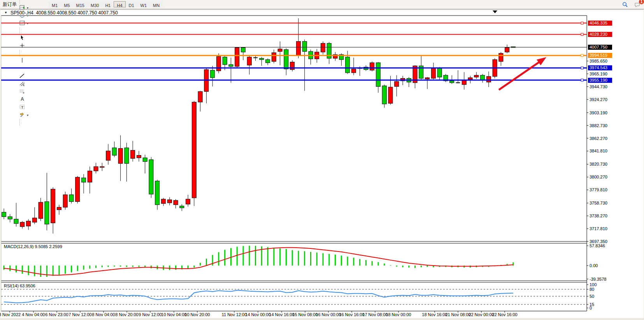 The height and width of the screenshot is (320, 644). What do you see at coordinates (598, 216) in the screenshot?
I see `price-axis-tick: 3738.270` at bounding box center [598, 216].